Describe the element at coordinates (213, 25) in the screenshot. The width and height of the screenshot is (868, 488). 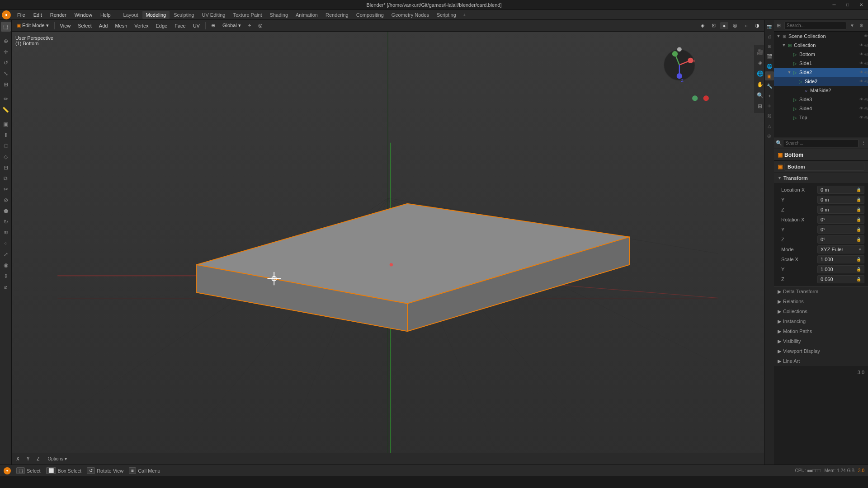
I see `pivot-selector: ⊕` at that location.